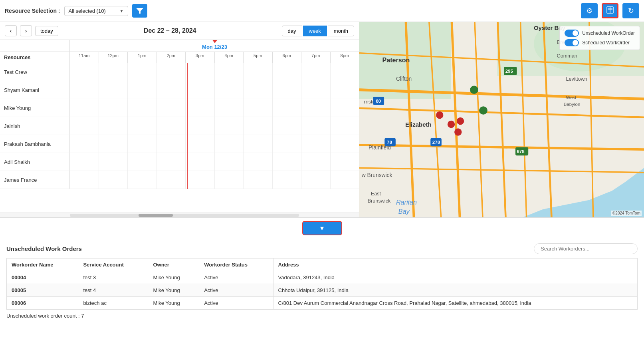 The height and width of the screenshot is (340, 644). Describe the element at coordinates (341, 31) in the screenshot. I see `month-tab: month` at that location.